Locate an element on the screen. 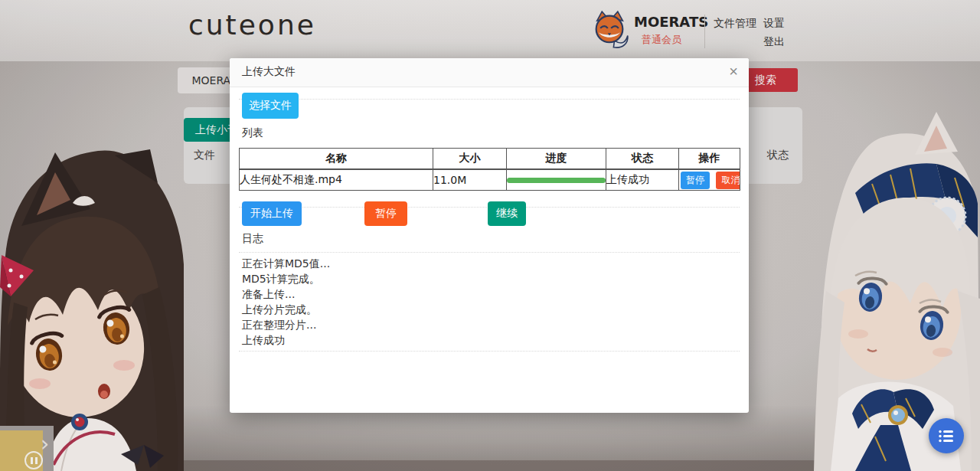 Image resolution: width=980 pixels, height=471 pixels. dialog-title: 上传大文件 is located at coordinates (269, 72).